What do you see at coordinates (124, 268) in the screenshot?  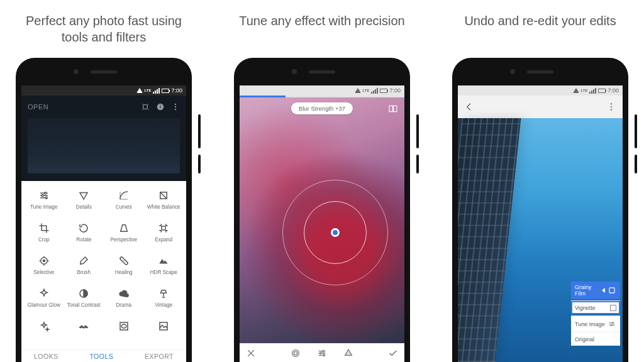 I see `tool-healing: Healing` at bounding box center [124, 268].